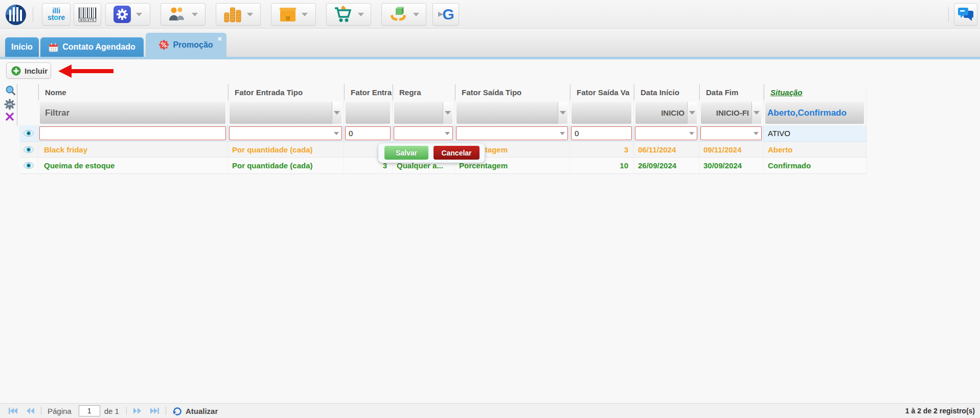  I want to click on column-header-fator-entrada-tipo: Fator Entrada Tipo, so click(286, 92).